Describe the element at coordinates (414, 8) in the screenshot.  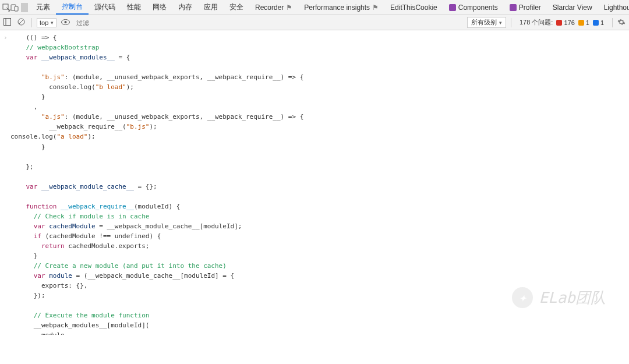
I see `tab-label: EditThisCookie` at that location.